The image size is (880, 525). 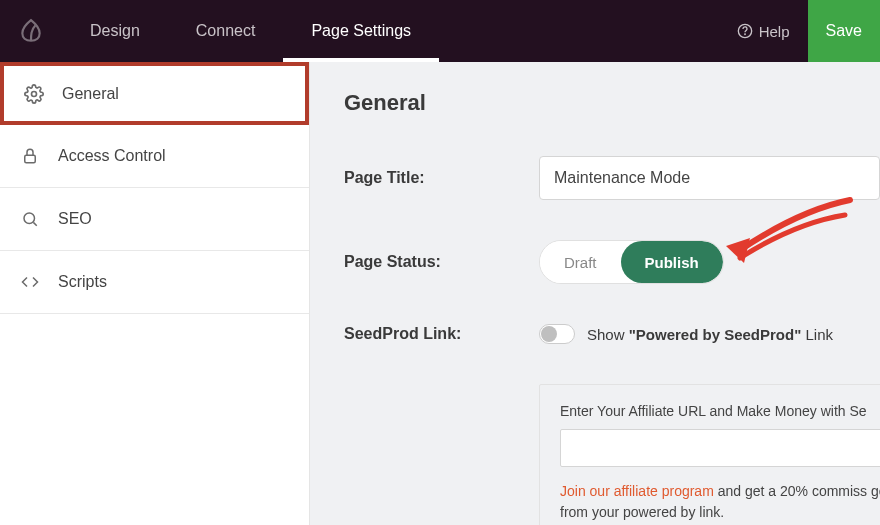 What do you see at coordinates (30, 156) in the screenshot?
I see `lock-icon` at bounding box center [30, 156].